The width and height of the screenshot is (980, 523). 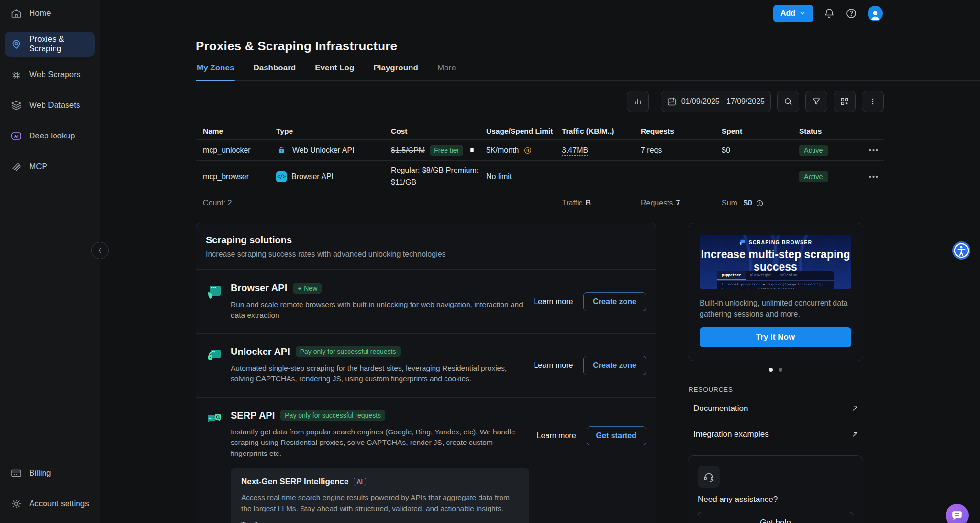 I want to click on external-link-icon, so click(x=855, y=409).